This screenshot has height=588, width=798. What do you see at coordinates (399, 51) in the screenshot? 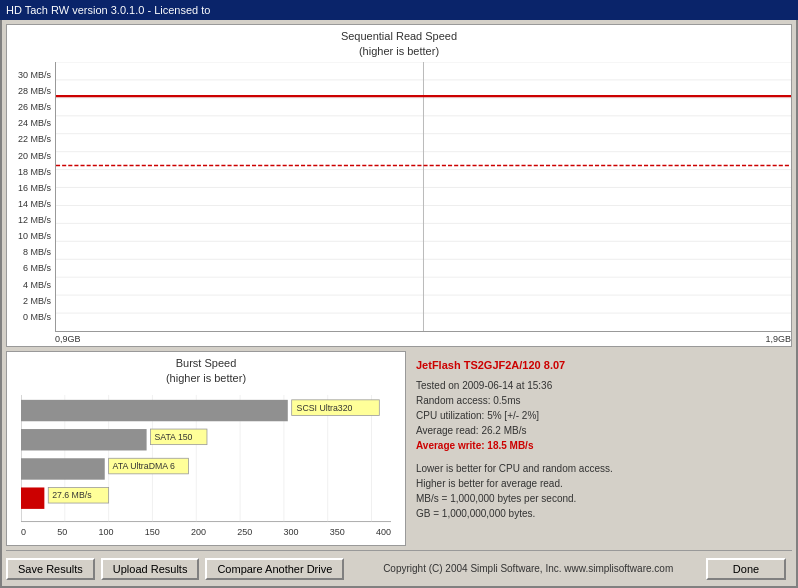
I see `seq-title-line2: (higher is better)` at bounding box center [399, 51].